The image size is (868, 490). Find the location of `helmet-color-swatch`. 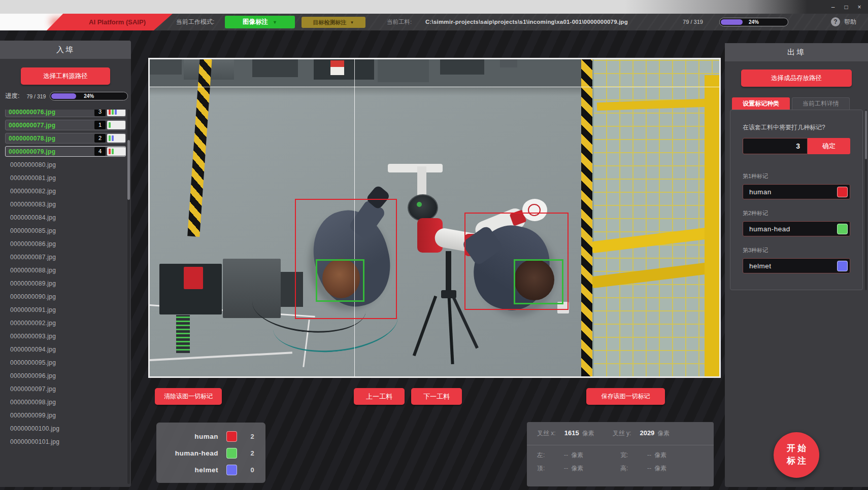

helmet-color-swatch is located at coordinates (231, 470).